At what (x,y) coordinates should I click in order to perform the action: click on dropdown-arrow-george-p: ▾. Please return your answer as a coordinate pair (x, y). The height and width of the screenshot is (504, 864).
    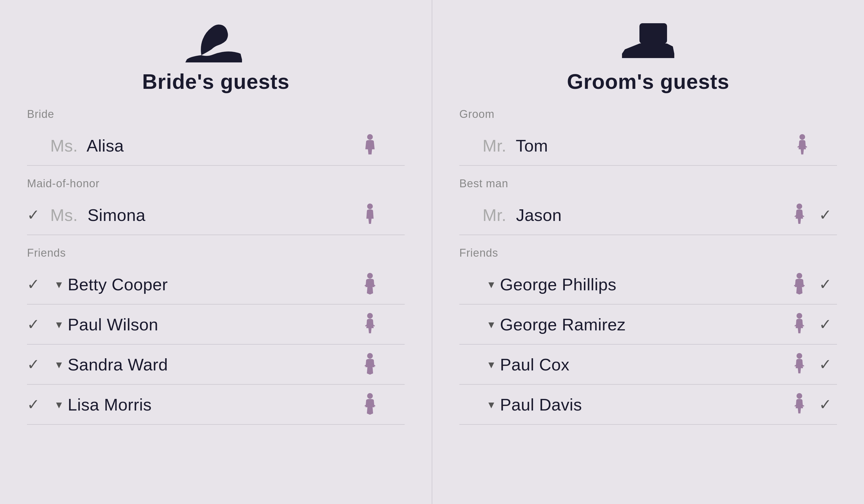
    Looking at the image, I should click on (491, 284).